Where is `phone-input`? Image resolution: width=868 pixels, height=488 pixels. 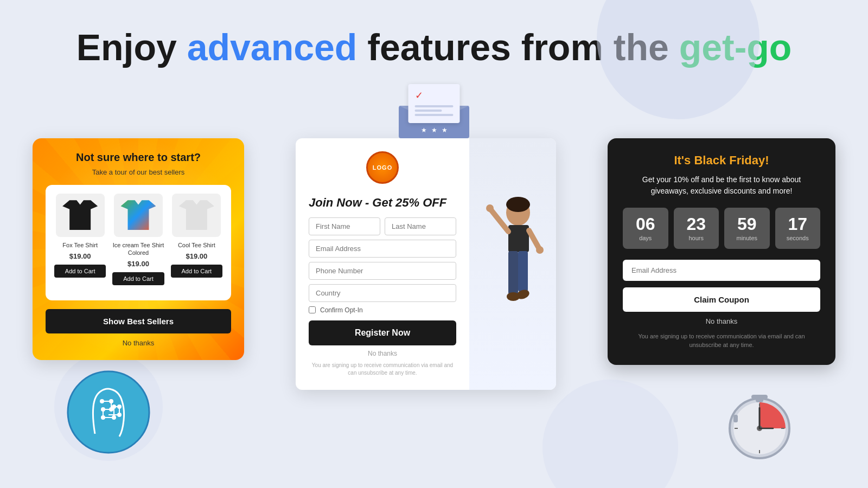
phone-input is located at coordinates (382, 271).